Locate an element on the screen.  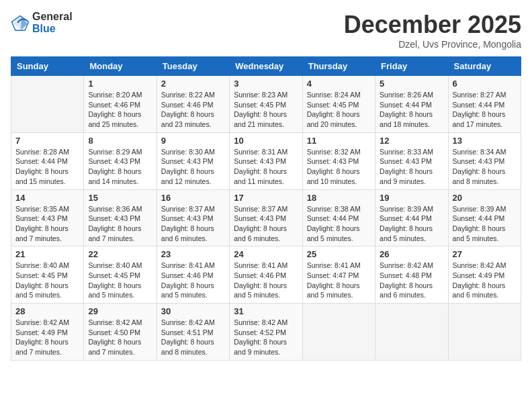
day-number: 14 is located at coordinates (47, 197).